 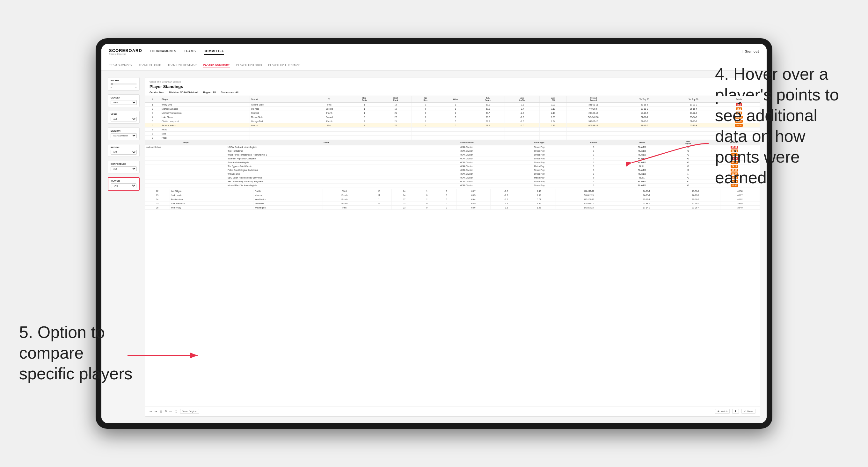 What do you see at coordinates (740, 195) in the screenshot?
I see `cell-points: 40.27` at bounding box center [740, 195].